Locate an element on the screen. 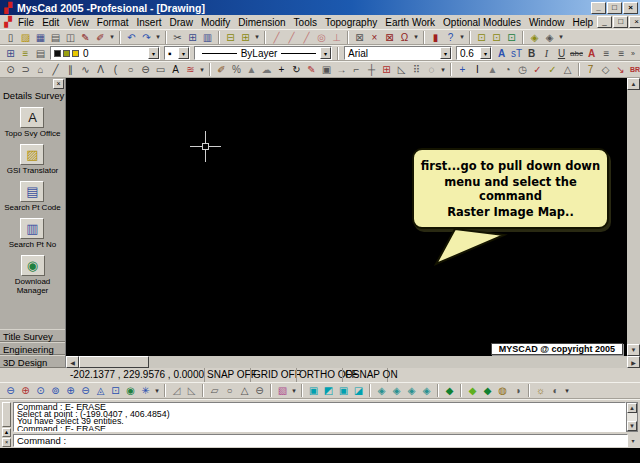  redo-icon: ↷ is located at coordinates (146, 37).